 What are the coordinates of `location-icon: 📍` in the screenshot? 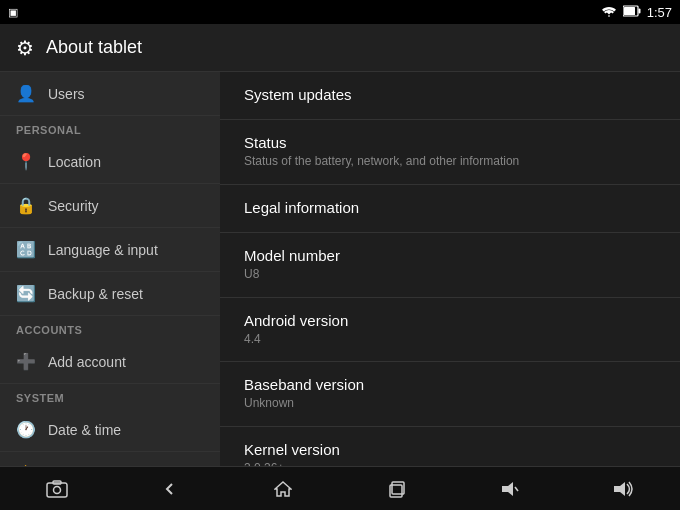 It's located at (26, 162).